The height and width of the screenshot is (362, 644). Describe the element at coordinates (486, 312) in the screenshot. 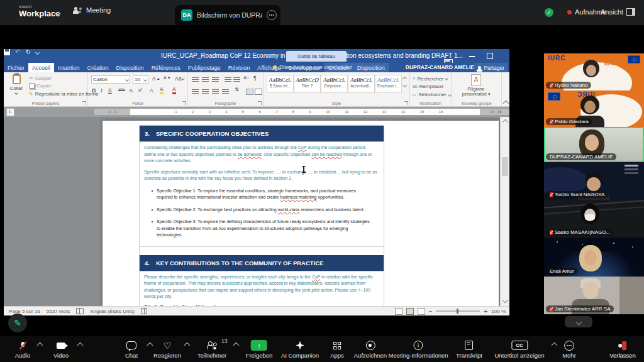

I see `zoom-in-icon: +` at that location.